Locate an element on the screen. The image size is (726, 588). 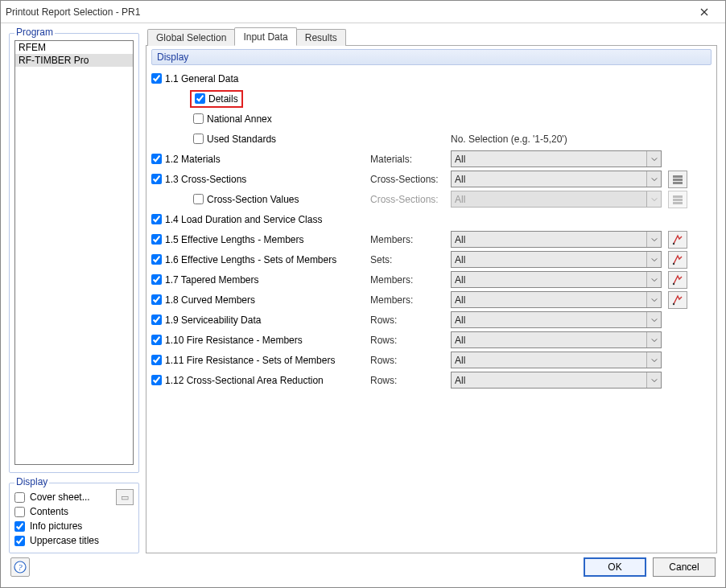
sel-curved-value: All is located at coordinates (460, 300).